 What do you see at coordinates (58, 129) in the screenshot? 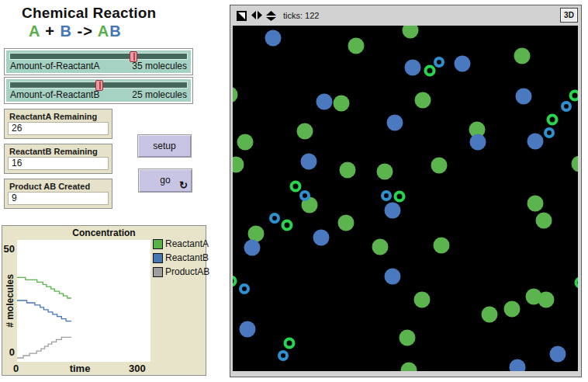
I see `monitor-value: 26` at bounding box center [58, 129].